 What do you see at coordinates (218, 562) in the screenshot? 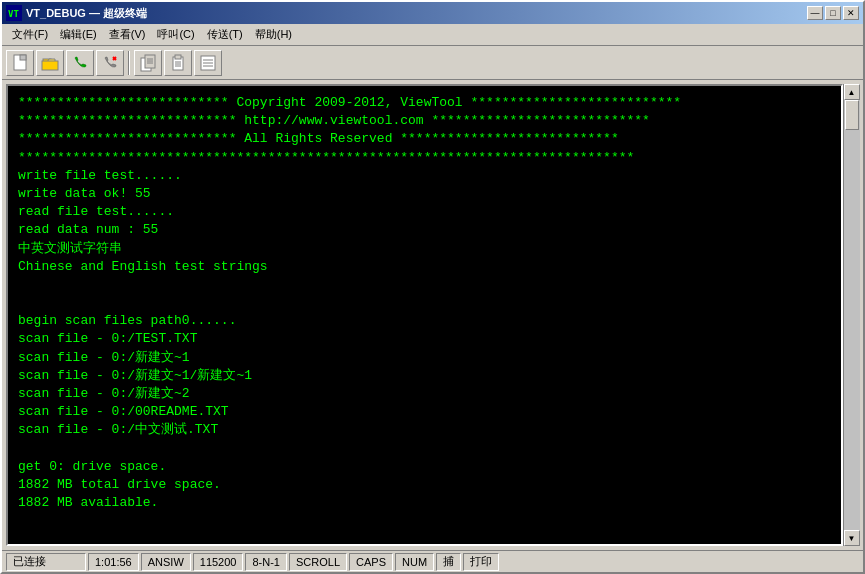
I see `status-baud: 115200` at bounding box center [218, 562].